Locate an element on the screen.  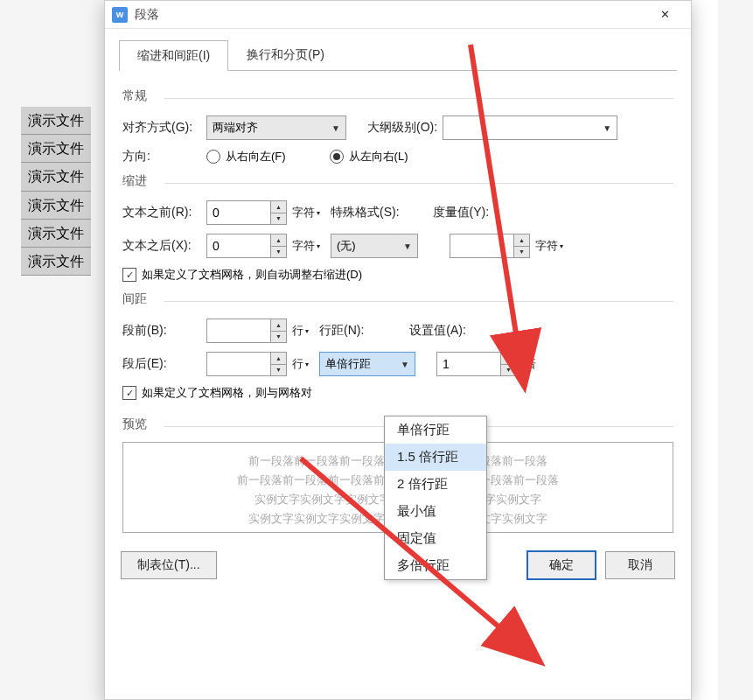
special-label: 特殊格式(S): is located at coordinates (366, 213).